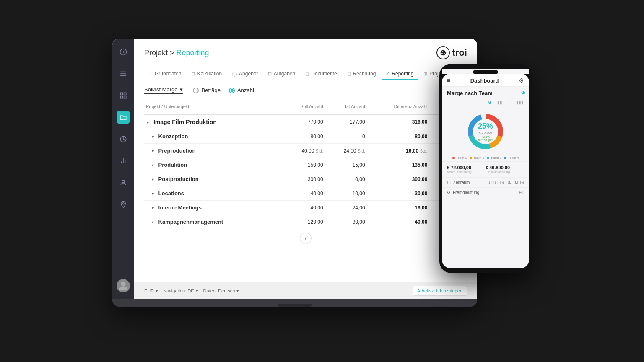 The image size is (644, 362). Describe the element at coordinates (398, 165) in the screenshot. I see `row-diff: 135,00` at that location.